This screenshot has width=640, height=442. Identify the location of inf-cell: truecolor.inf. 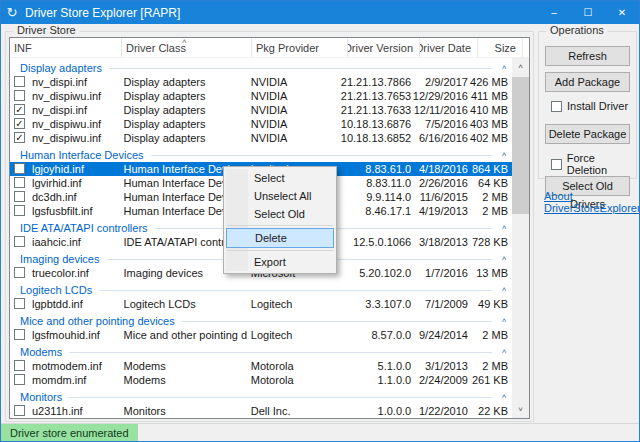
(65, 273).